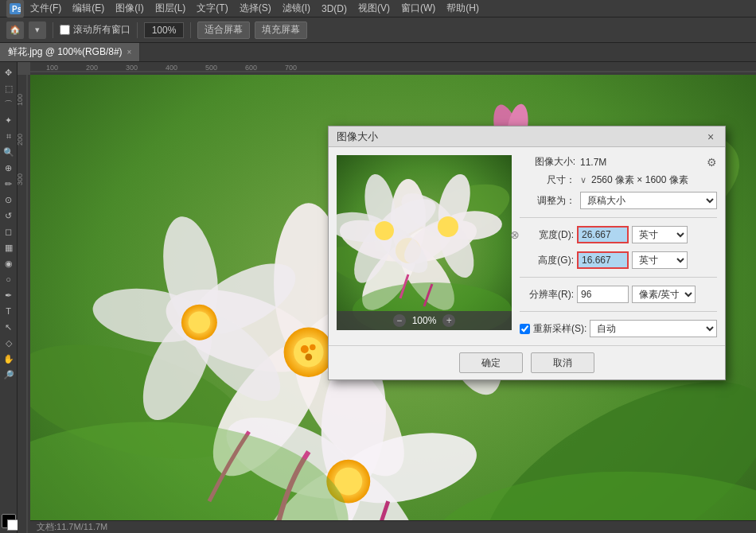 Image resolution: width=756 pixels, height=533 pixels. What do you see at coordinates (9, 136) in the screenshot?
I see `tool-crop: ⌗` at bounding box center [9, 136].